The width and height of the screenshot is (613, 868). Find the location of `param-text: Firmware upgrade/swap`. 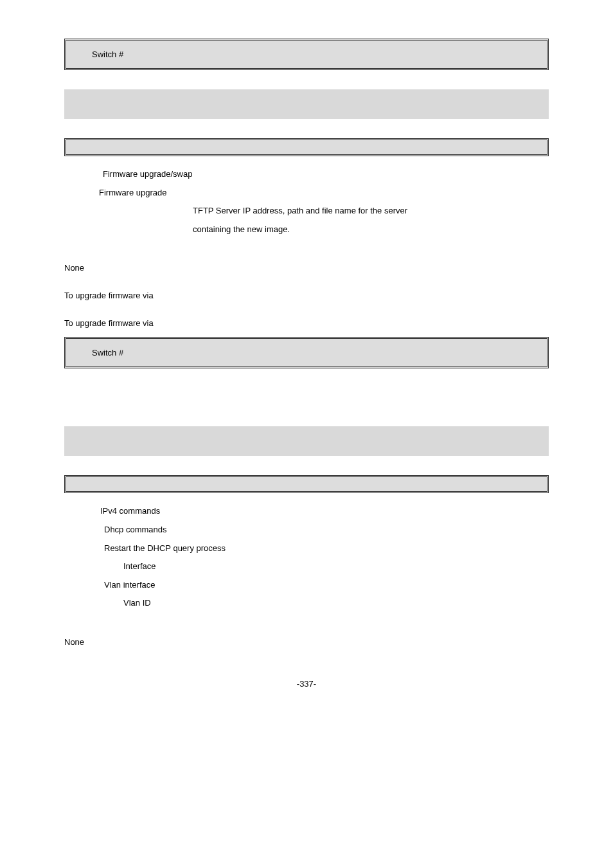

param-text: Firmware upgrade/swap is located at coordinates (148, 174).